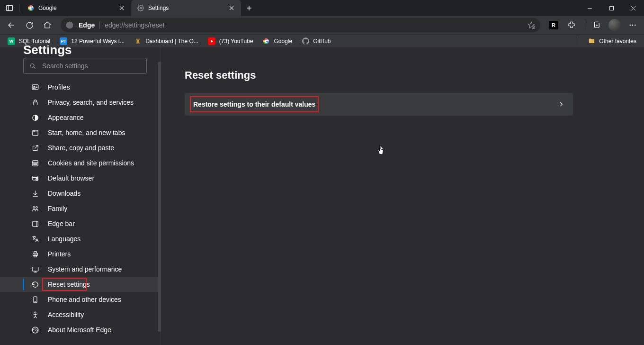 The height and width of the screenshot is (345, 644). I want to click on site-identity-icon, so click(70, 25).